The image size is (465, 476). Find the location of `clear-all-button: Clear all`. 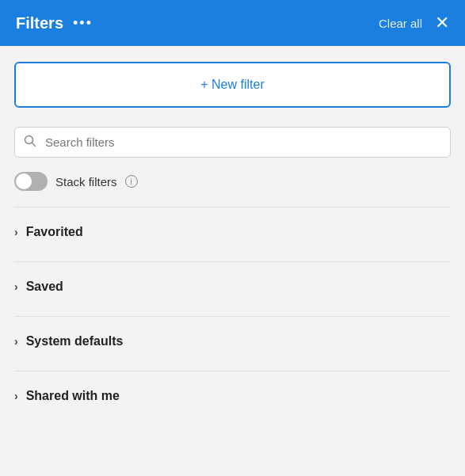

clear-all-button: Clear all is located at coordinates (401, 24).